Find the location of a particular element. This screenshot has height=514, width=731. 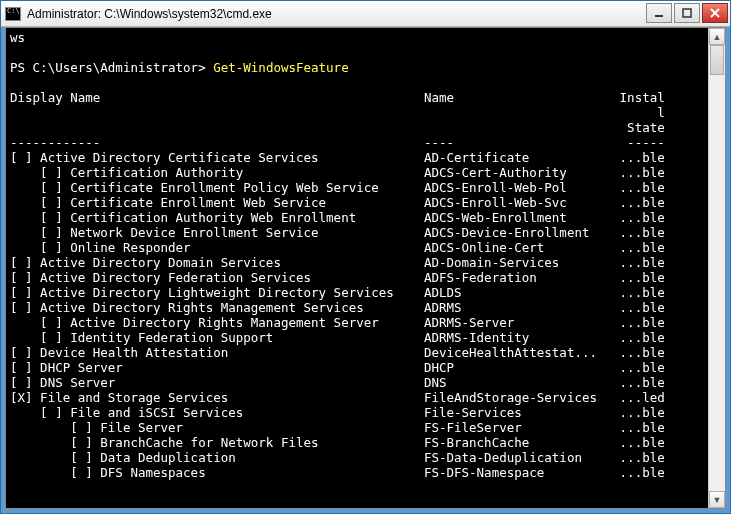

scroll-thumb is located at coordinates (717, 60).